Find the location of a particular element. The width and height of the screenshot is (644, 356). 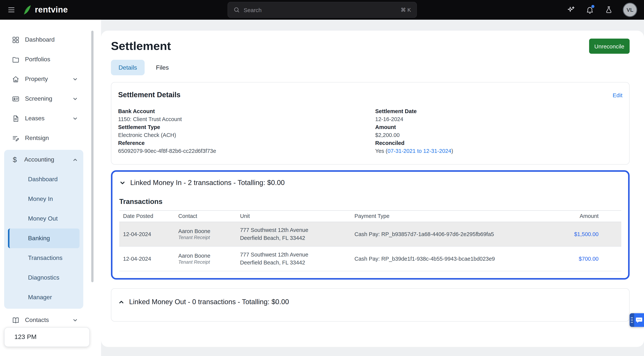

column-amount: Amount is located at coordinates (595, 216).